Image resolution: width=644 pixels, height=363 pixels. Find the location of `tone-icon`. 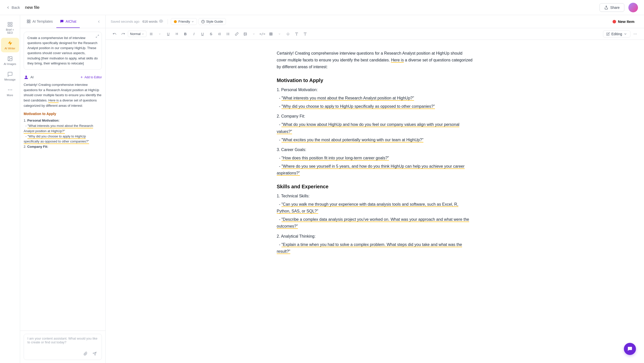

tone-icon is located at coordinates (175, 22).